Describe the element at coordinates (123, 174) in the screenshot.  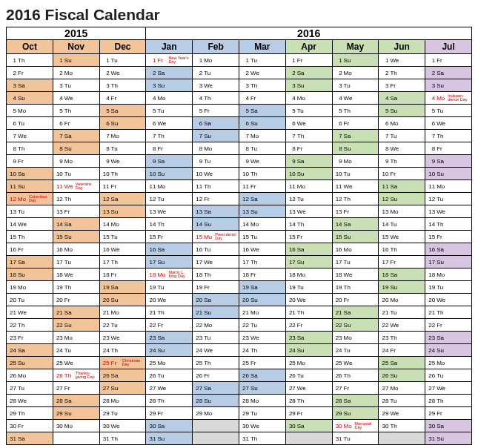
I see `day-cell: 10Th` at that location.